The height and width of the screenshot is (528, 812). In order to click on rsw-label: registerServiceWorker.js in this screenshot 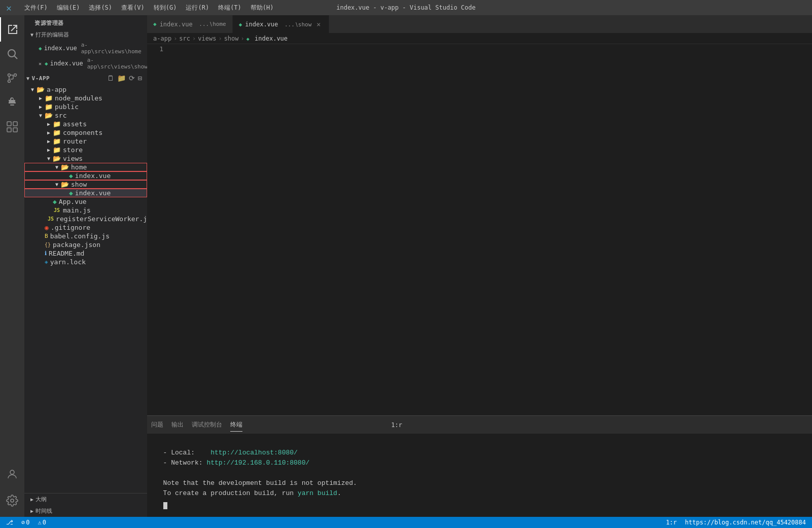, I will do `click(101, 219)`.